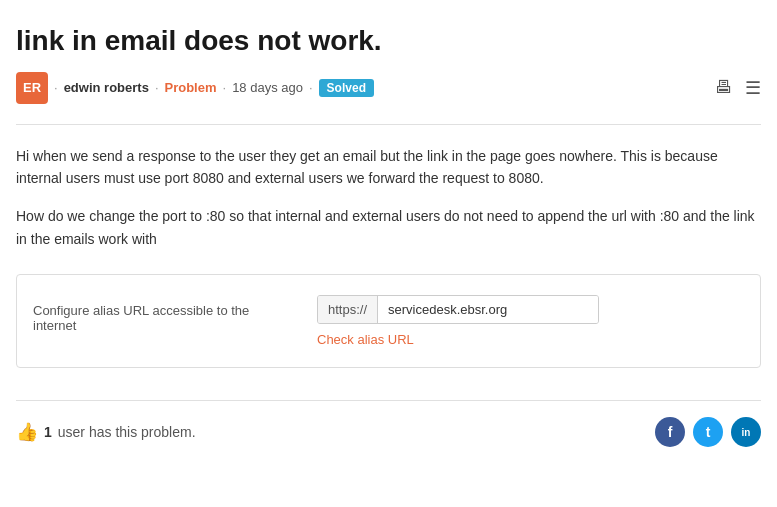 The height and width of the screenshot is (507, 777). Describe the element at coordinates (48, 432) in the screenshot. I see `thumbs-count: 1` at that location.